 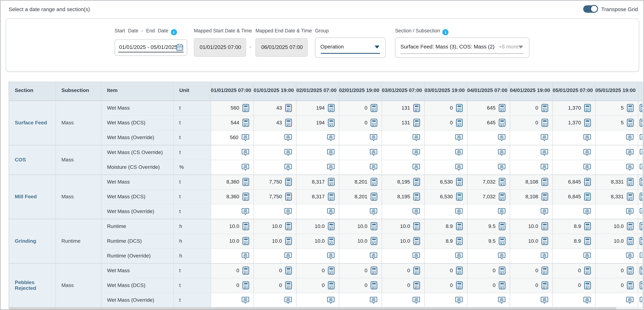 I want to click on grid-cell: 8,331, so click(x=616, y=196).